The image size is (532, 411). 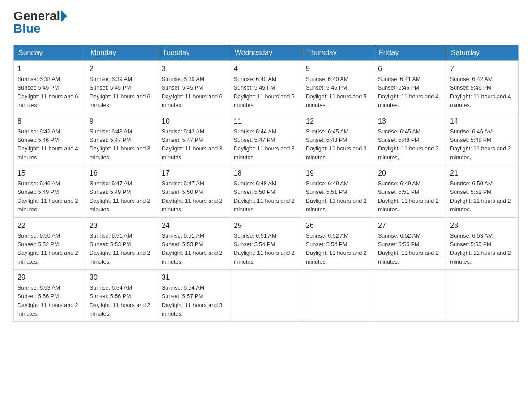 What do you see at coordinates (339, 139) in the screenshot?
I see `calendar-day-cell: 12Sunrise: 6:45 AMSunset: 5:48 PMDayligh…` at bounding box center [339, 139].